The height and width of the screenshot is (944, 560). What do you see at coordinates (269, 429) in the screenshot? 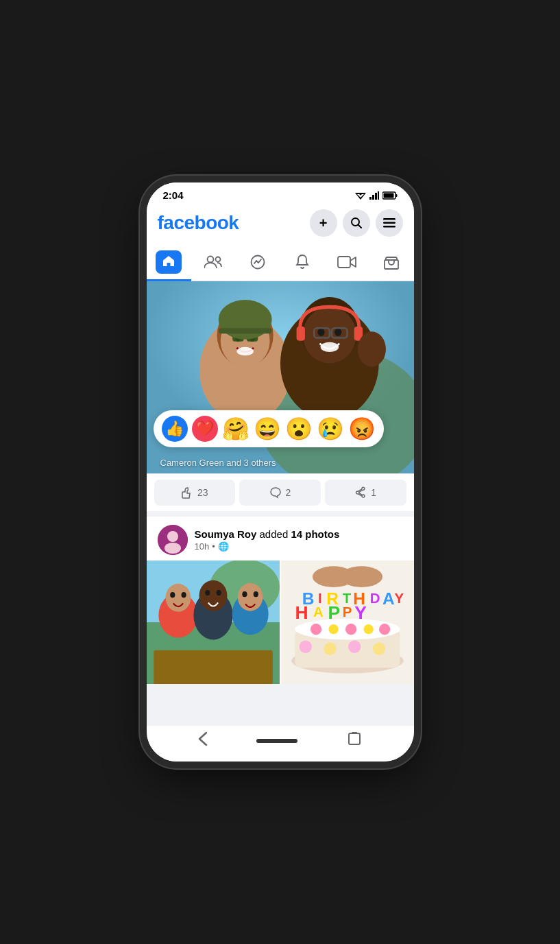
I see `reactions-popup: 👍 ❤️ 🤗 😄 😮 😢 😡` at bounding box center [269, 429].